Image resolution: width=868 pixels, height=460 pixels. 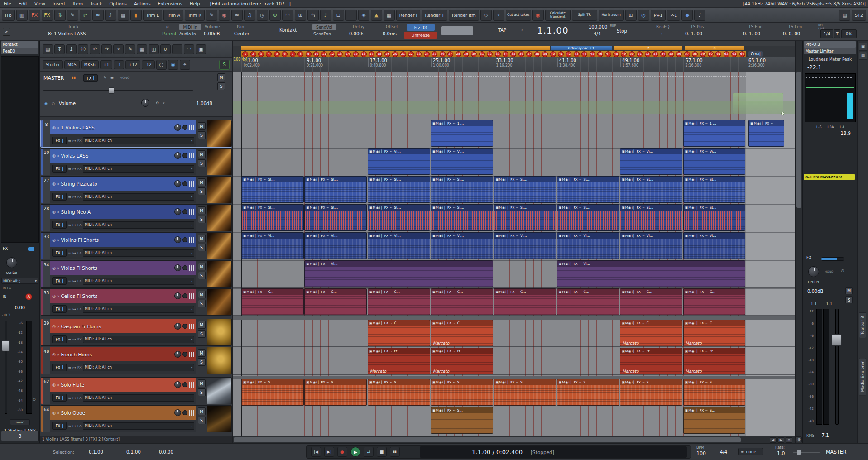 What do you see at coordinates (118, 4) in the screenshot?
I see `menu-options: Options` at bounding box center [118, 4].